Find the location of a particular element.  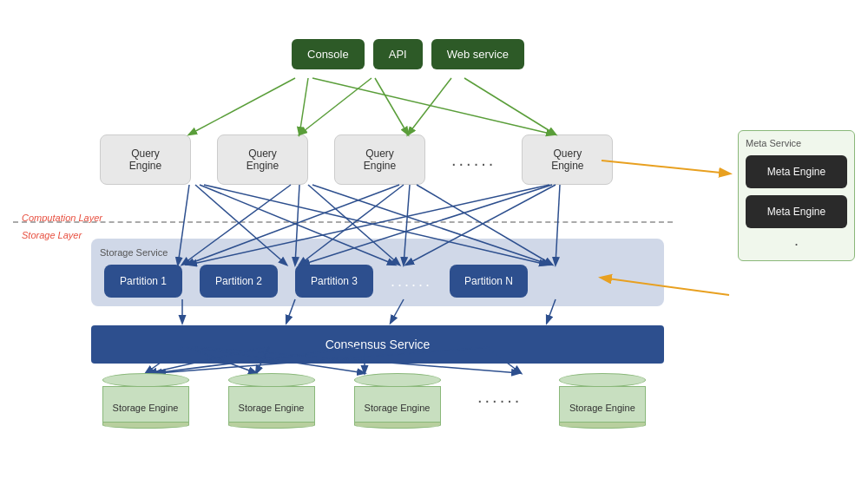

layer-divider is located at coordinates (343, 222).